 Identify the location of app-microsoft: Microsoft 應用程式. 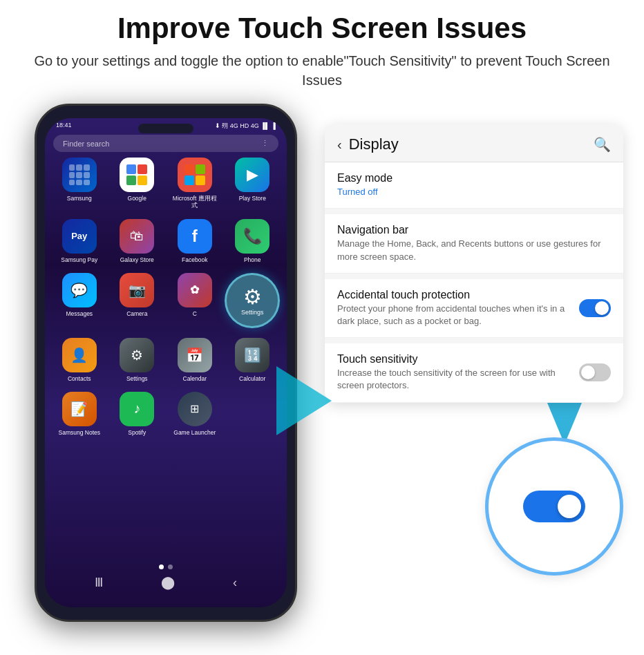
(195, 183).